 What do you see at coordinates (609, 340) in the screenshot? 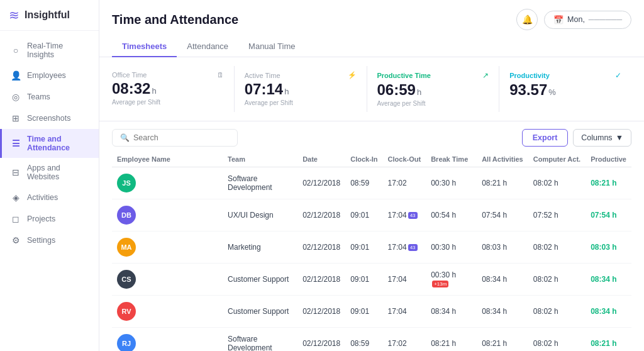
I see `productive-cell: 08:21 h` at bounding box center [609, 340].